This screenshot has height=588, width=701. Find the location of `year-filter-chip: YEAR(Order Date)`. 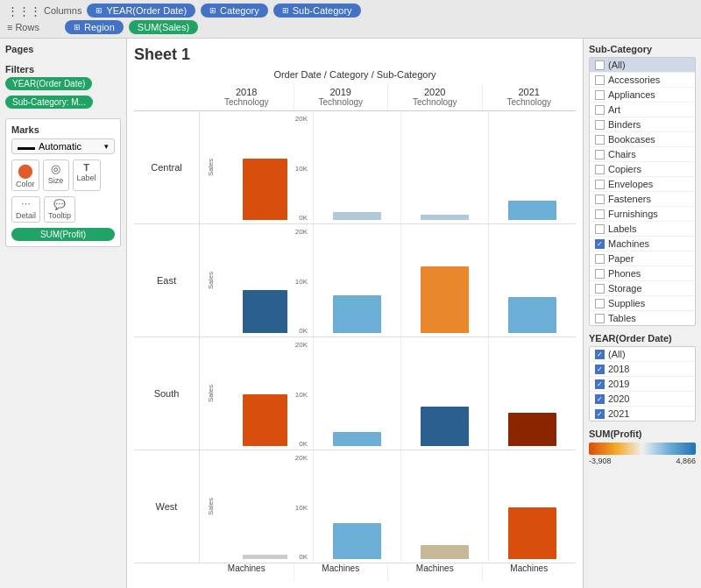

year-filter-chip: YEAR(Order Date) is located at coordinates (49, 84).